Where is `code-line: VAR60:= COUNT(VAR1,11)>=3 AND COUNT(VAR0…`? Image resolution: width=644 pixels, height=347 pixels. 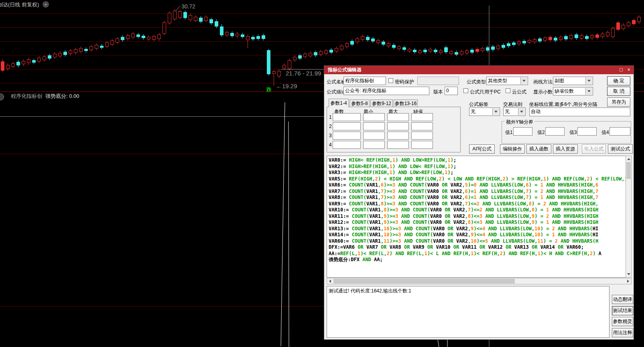
code-line: VAR60:= COUNT(VAR1,11)>=3 AND COUNT(VAR0… is located at coordinates (476, 241).